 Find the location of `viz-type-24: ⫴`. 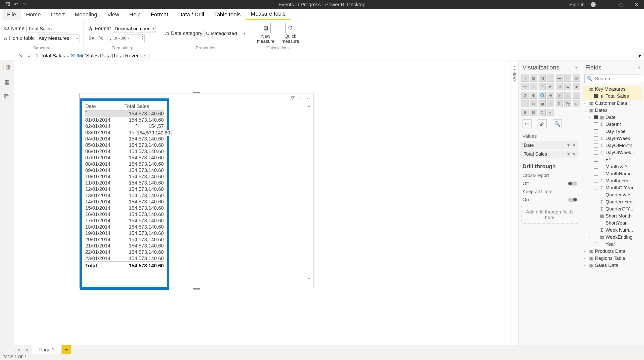

viz-type-24: ⫴ is located at coordinates (551, 104).